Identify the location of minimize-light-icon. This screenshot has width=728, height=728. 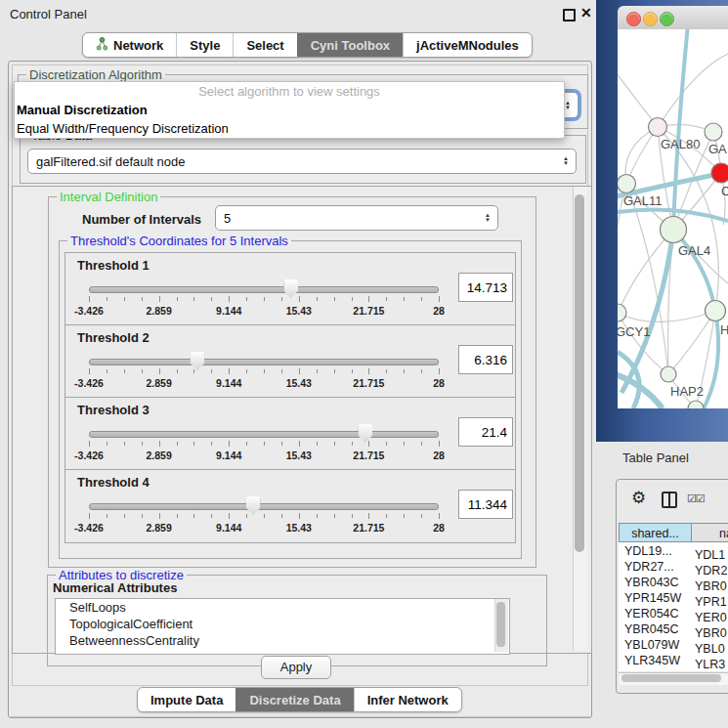
(651, 20).